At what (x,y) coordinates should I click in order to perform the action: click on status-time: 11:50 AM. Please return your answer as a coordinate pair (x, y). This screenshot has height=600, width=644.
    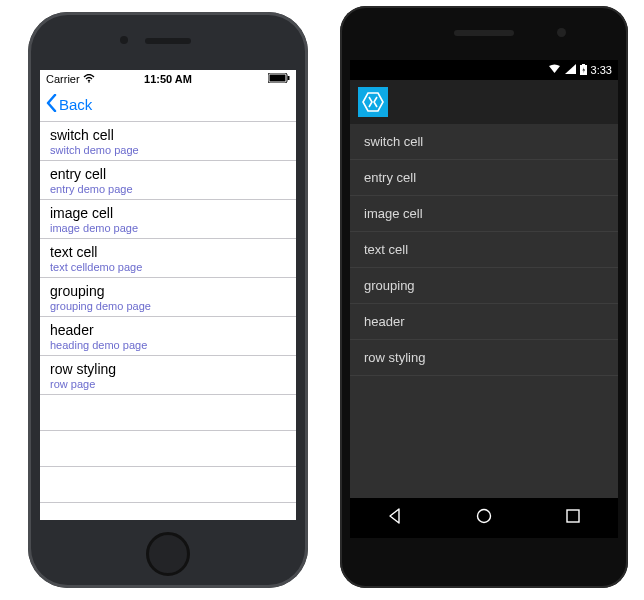
    Looking at the image, I should click on (168, 79).